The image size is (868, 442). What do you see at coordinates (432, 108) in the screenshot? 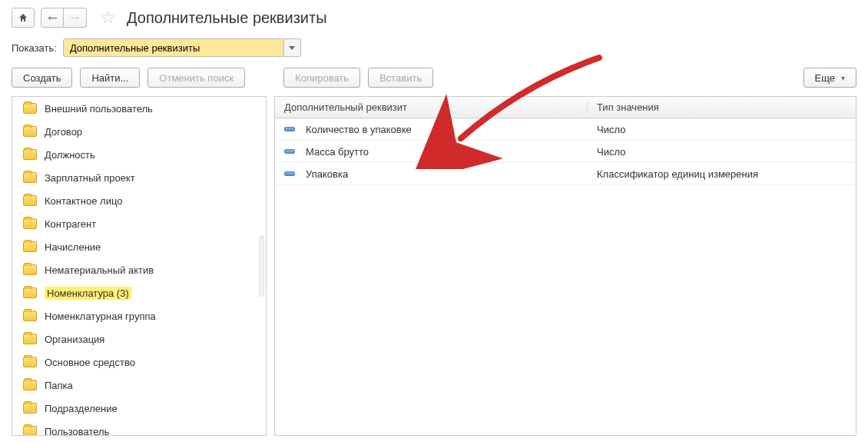
I see `header-requisite: Дополнительный реквизит` at bounding box center [432, 108].